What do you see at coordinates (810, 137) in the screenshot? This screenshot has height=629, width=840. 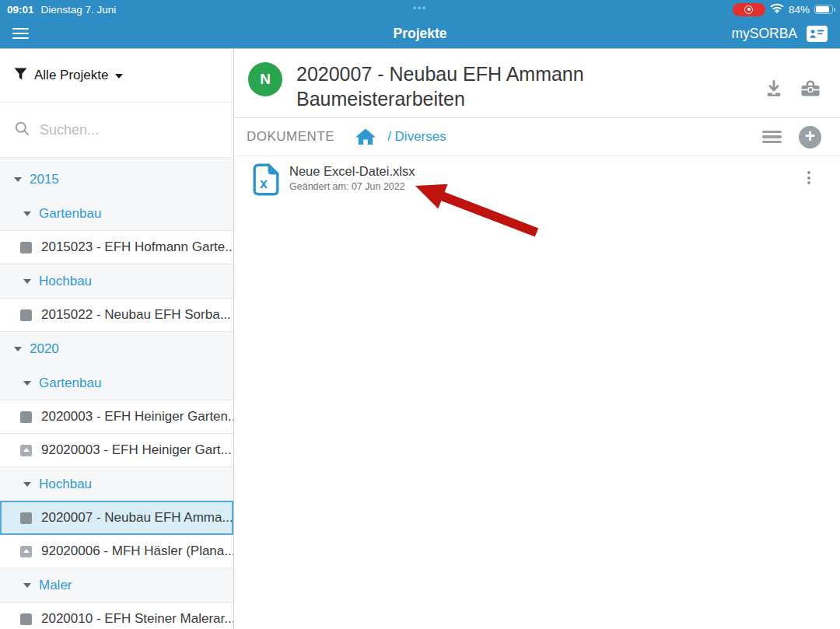 I see `add-document-button: +` at bounding box center [810, 137].